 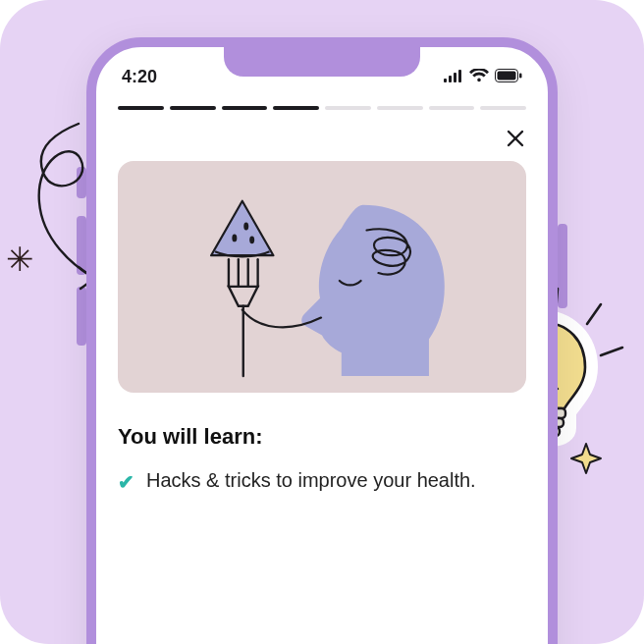 I want to click on phone-volume-down, so click(x=81, y=316).